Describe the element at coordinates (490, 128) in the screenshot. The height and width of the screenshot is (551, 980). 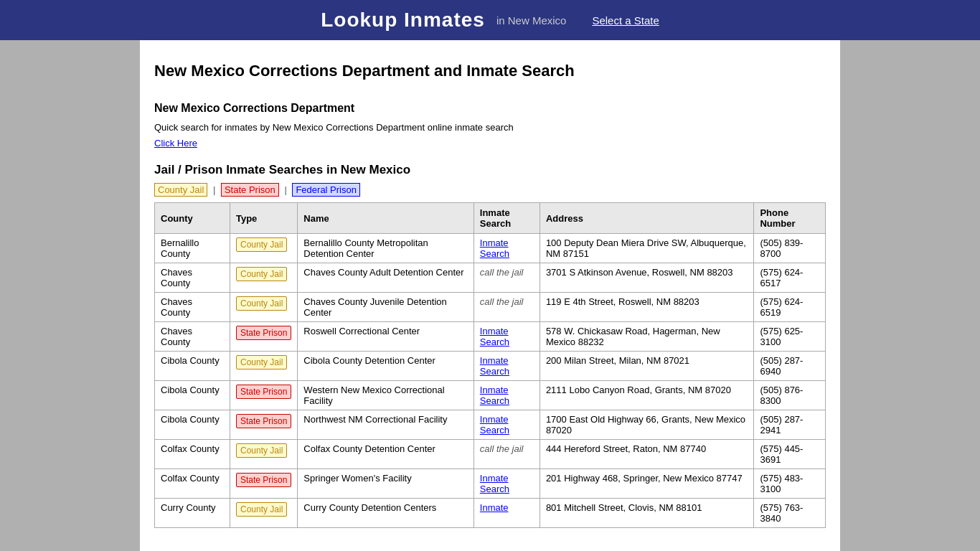
I see `dept-description: Quick search for inmates by New Mexico C…` at that location.